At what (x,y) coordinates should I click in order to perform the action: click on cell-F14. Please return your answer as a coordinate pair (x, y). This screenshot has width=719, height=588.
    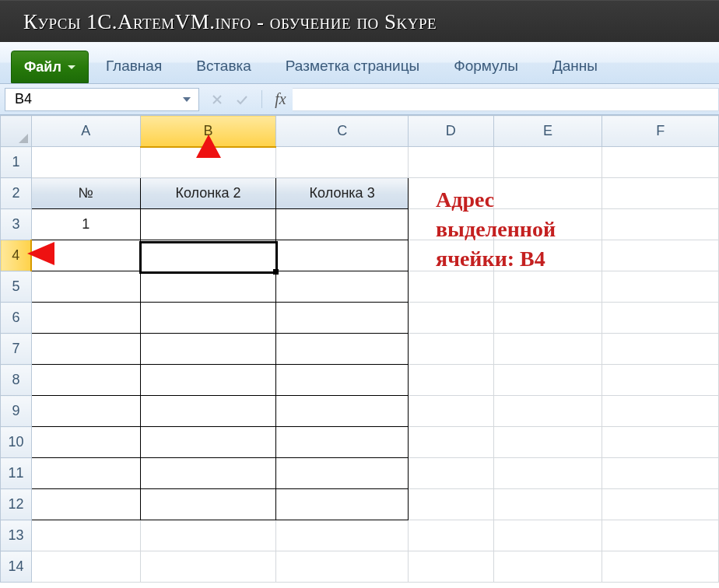
    Looking at the image, I should click on (661, 567).